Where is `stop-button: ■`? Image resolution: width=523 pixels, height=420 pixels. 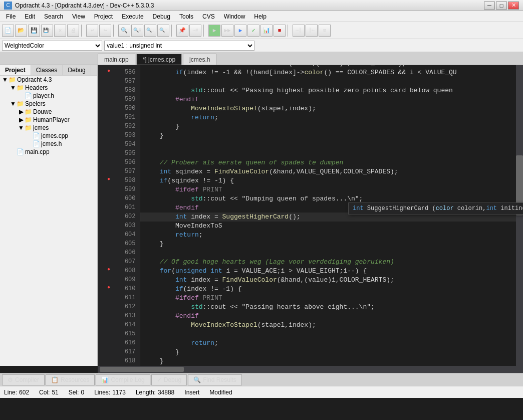 stop-button: ■ is located at coordinates (280, 31).